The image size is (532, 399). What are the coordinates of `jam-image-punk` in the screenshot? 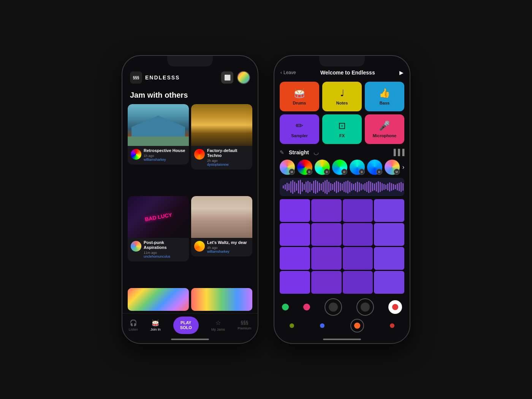 It's located at (158, 217).